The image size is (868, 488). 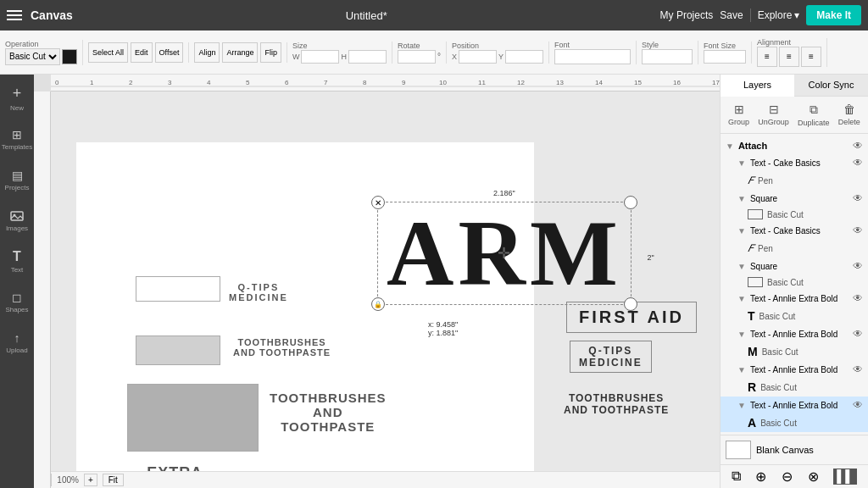 I want to click on layer-text-cake-2: ▼ Text - Cake Basics 👁, so click(x=794, y=230).